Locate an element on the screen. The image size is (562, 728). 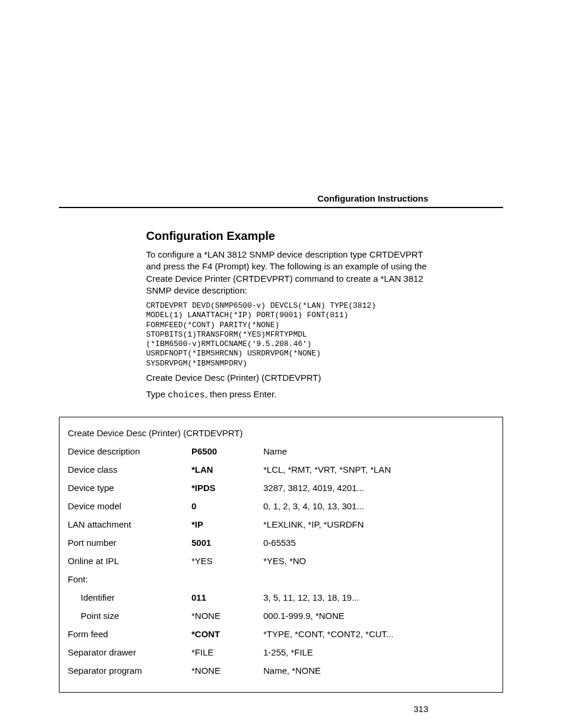
param-hint: *LEXLINK, *IP, *USRDFN is located at coordinates (379, 525).